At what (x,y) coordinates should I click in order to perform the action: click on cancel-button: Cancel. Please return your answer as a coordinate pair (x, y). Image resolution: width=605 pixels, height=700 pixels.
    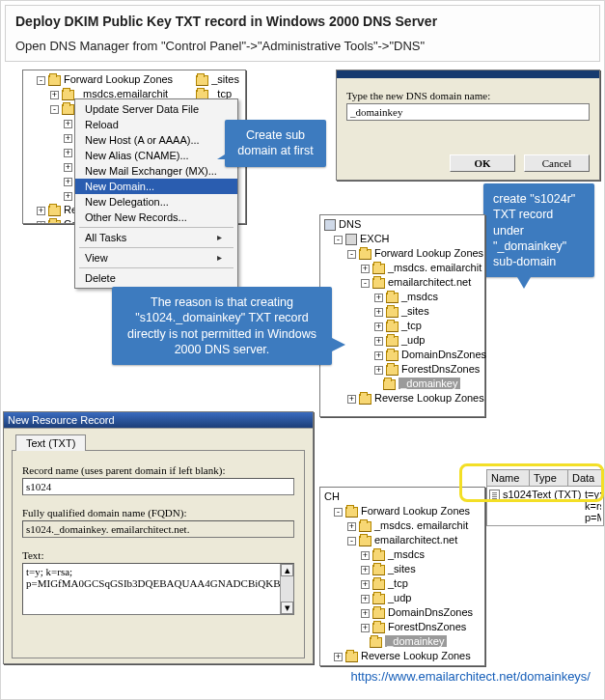
    Looking at the image, I should click on (557, 163).